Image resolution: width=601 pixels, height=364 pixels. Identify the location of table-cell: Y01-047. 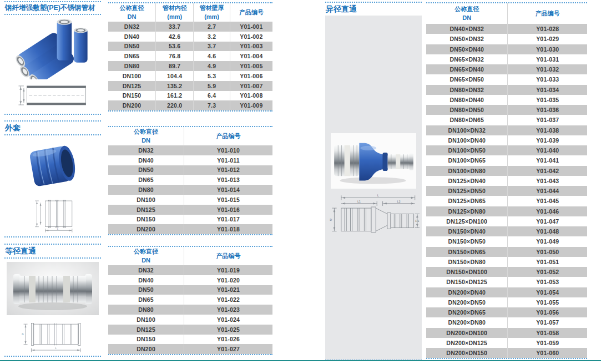
(547, 221).